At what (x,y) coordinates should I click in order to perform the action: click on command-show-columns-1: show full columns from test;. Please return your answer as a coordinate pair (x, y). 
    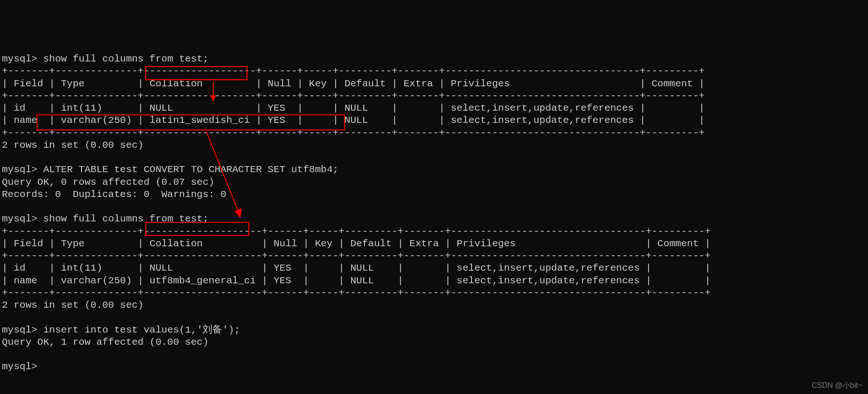
    Looking at the image, I should click on (126, 59).